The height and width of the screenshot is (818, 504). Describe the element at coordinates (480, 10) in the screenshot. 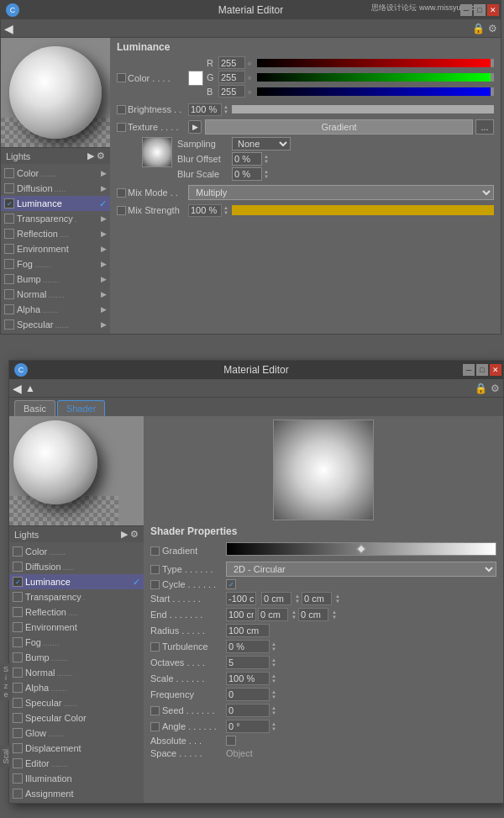

I see `maximize-btn-1: □` at that location.